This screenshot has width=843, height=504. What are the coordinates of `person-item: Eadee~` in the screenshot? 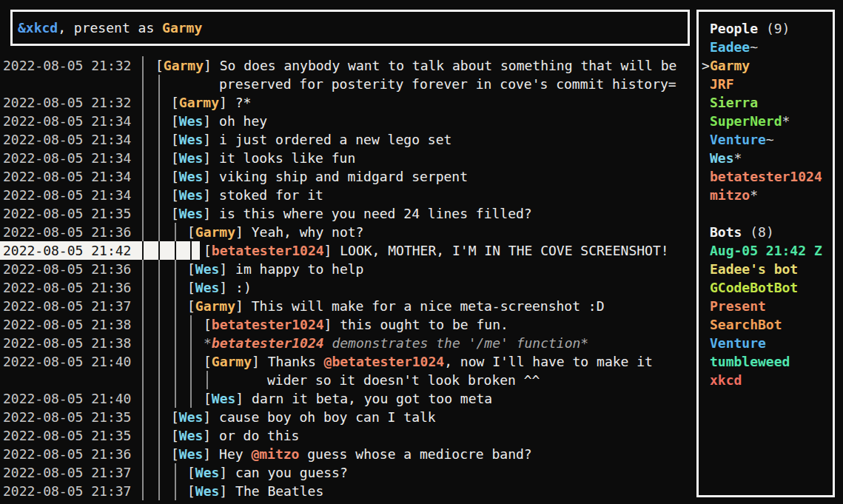 It's located at (765, 47).